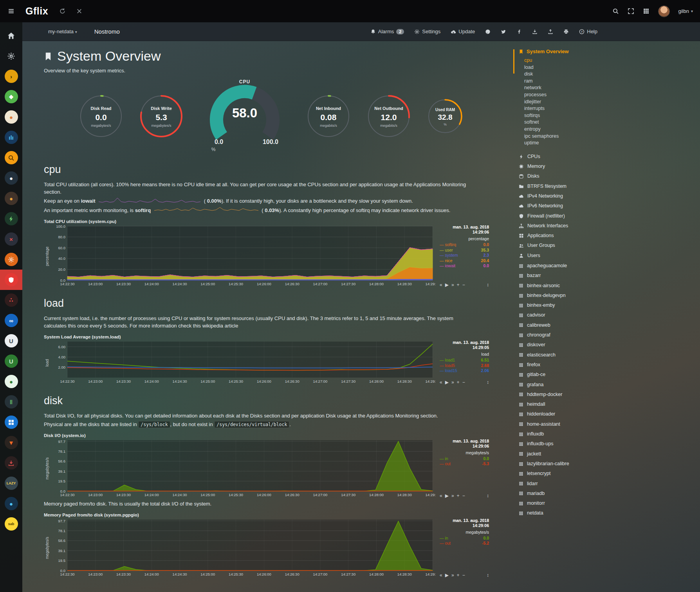 The image size is (700, 592). I want to click on nav-item-uptime: uptime, so click(568, 143).